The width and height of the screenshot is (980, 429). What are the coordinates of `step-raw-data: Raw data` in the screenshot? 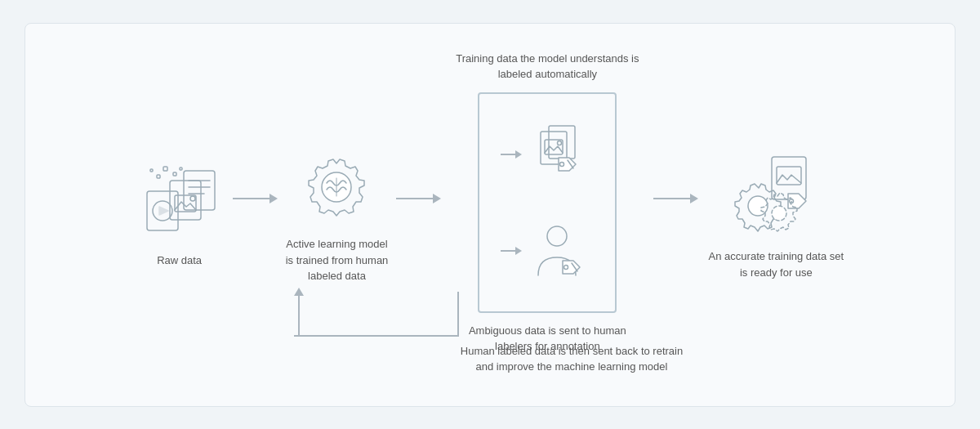 It's located at (180, 215).